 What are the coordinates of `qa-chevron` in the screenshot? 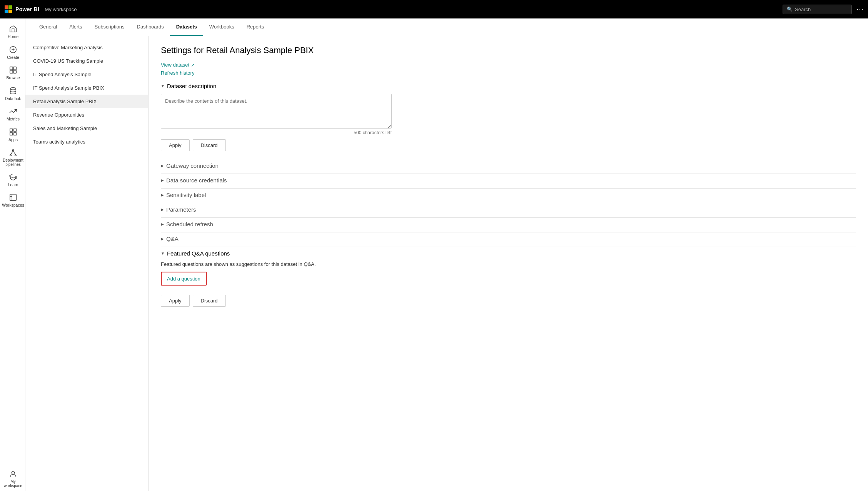 It's located at (162, 239).